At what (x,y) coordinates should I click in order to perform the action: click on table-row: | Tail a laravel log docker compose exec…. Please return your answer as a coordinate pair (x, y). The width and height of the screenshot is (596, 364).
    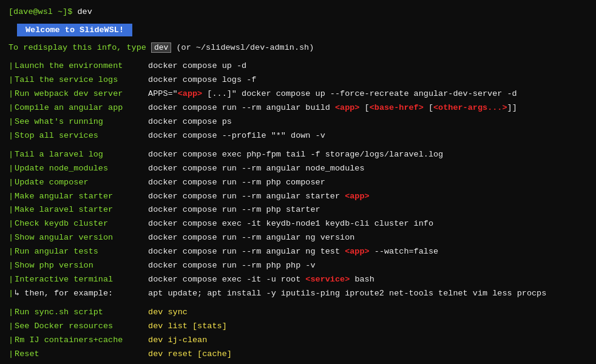
    Looking at the image, I should click on (298, 155).